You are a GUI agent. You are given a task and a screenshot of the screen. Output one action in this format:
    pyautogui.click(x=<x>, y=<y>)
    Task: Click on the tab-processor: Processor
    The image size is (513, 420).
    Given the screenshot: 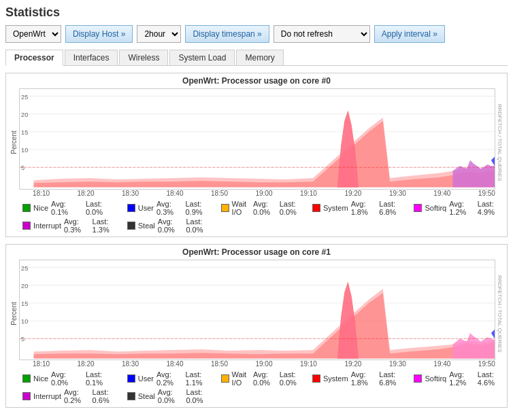 What is the action you would take?
    pyautogui.click(x=34, y=58)
    